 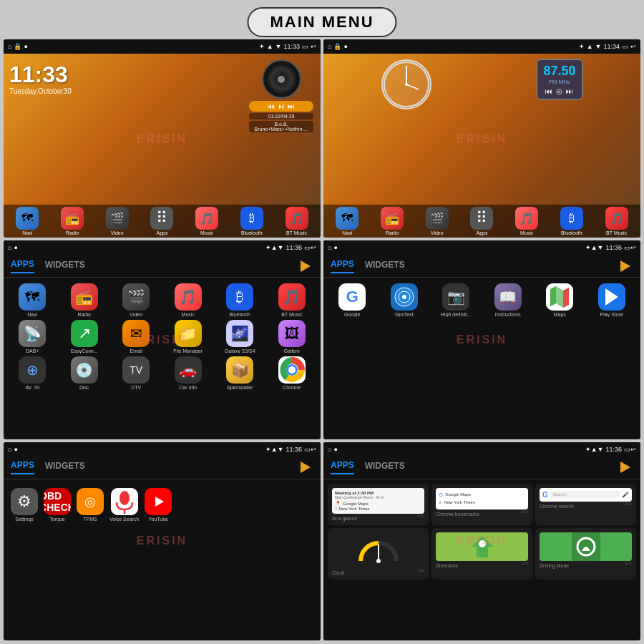 I want to click on app-carinfo-g: 🚗 Car Info, so click(x=189, y=374).